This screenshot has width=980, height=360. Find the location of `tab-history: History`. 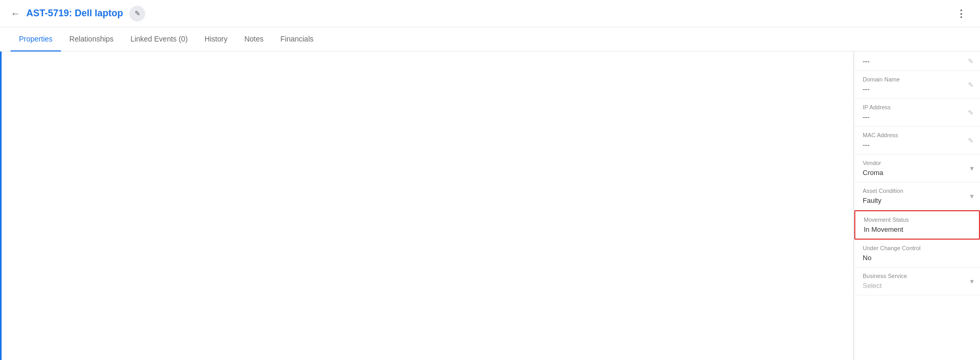

tab-history: History is located at coordinates (216, 39).